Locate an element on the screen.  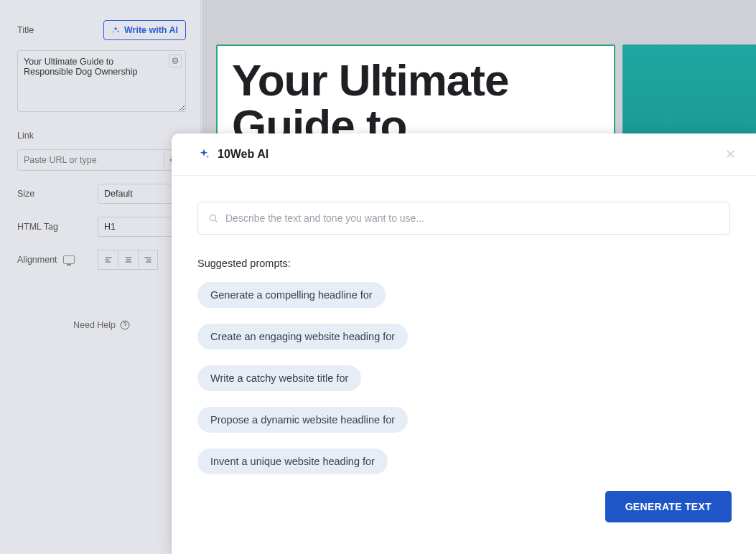
prompt-chip: Propose a dynamic website headline for is located at coordinates (303, 420).